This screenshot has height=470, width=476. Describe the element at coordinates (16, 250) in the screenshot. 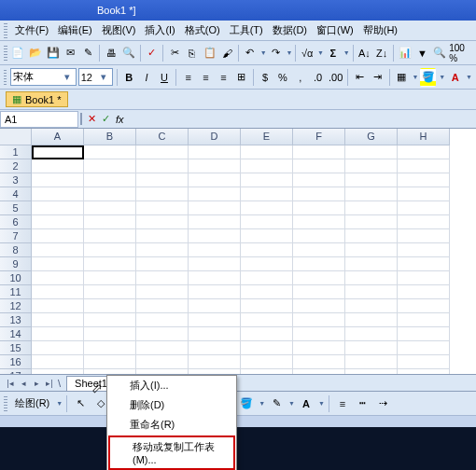

I see `row-header: 8` at that location.